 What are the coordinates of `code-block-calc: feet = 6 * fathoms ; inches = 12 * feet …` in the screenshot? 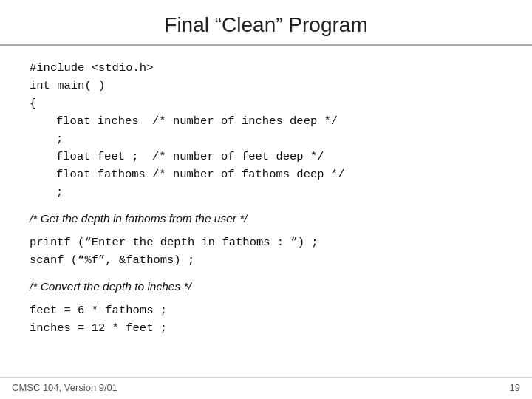 It's located at (266, 319).